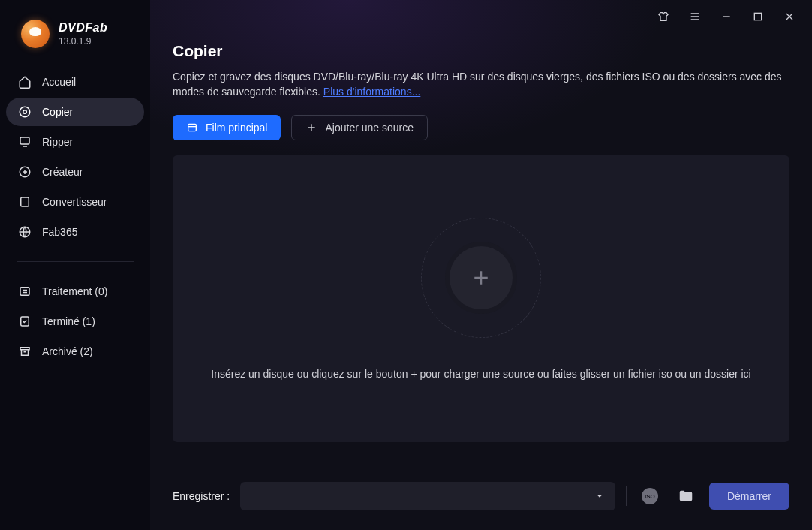 This screenshot has height=530, width=812. I want to click on status-nav: Traitement (0) Terminé (1) Archivé (2), so click(75, 321).